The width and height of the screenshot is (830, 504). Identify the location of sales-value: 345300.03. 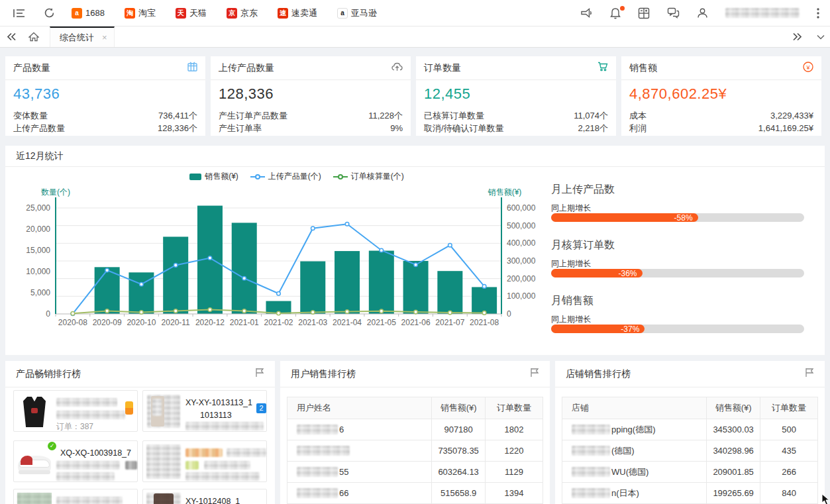
(734, 430).